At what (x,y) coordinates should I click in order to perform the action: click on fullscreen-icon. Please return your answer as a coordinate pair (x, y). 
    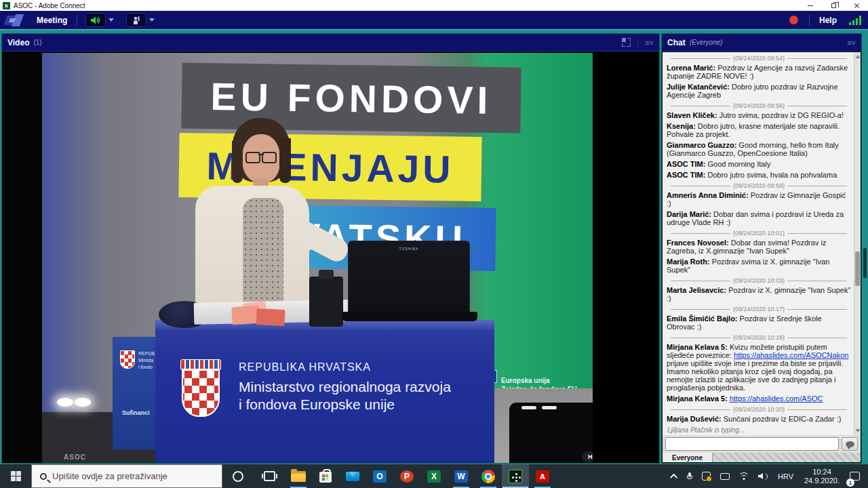
    Looking at the image, I should click on (627, 42).